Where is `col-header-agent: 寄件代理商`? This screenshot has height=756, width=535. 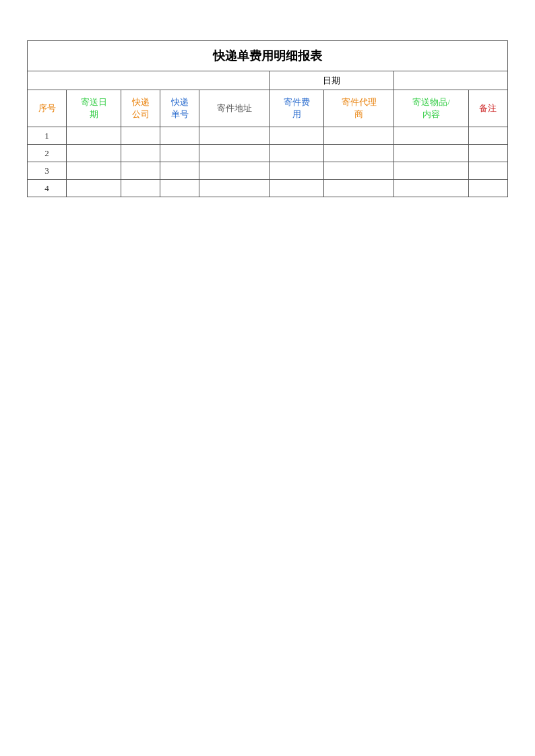
col-header-agent: 寄件代理商 is located at coordinates (359, 109).